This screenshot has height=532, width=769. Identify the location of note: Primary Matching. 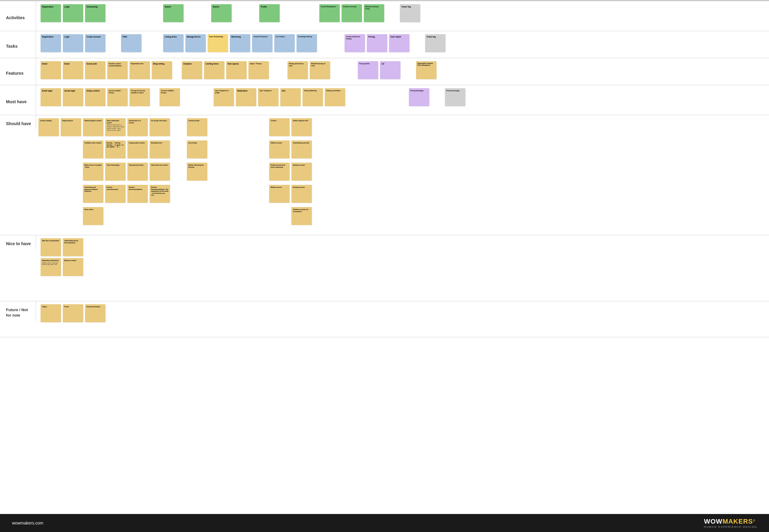
(313, 97).